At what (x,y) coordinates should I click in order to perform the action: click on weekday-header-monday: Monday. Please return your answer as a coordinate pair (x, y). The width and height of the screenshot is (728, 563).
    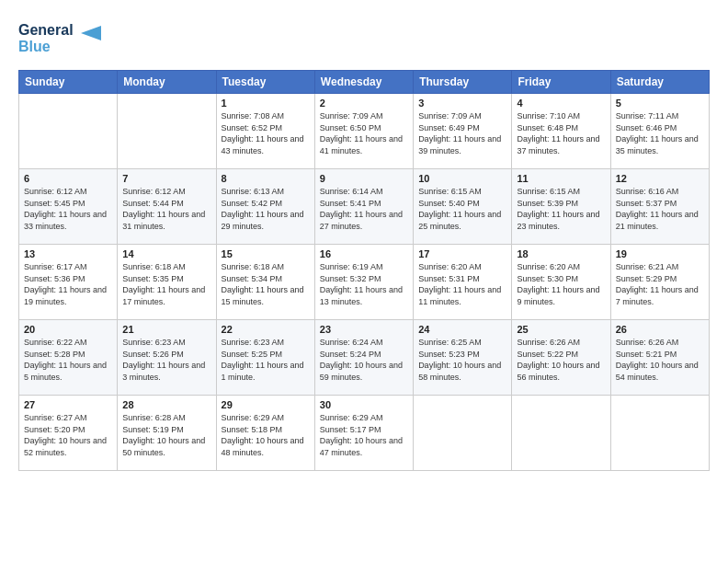
    Looking at the image, I should click on (167, 83).